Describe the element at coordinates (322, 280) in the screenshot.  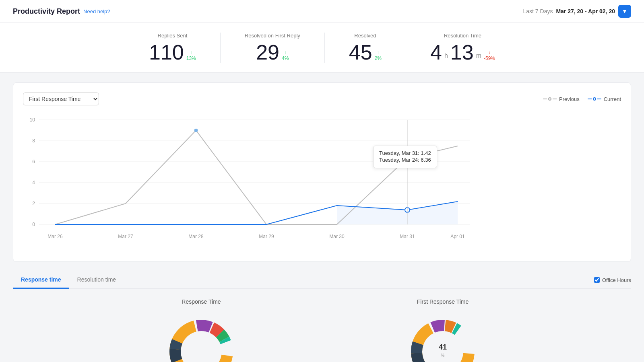
I see `tabs-header: Response time Resolution time Office Hou…` at that location.